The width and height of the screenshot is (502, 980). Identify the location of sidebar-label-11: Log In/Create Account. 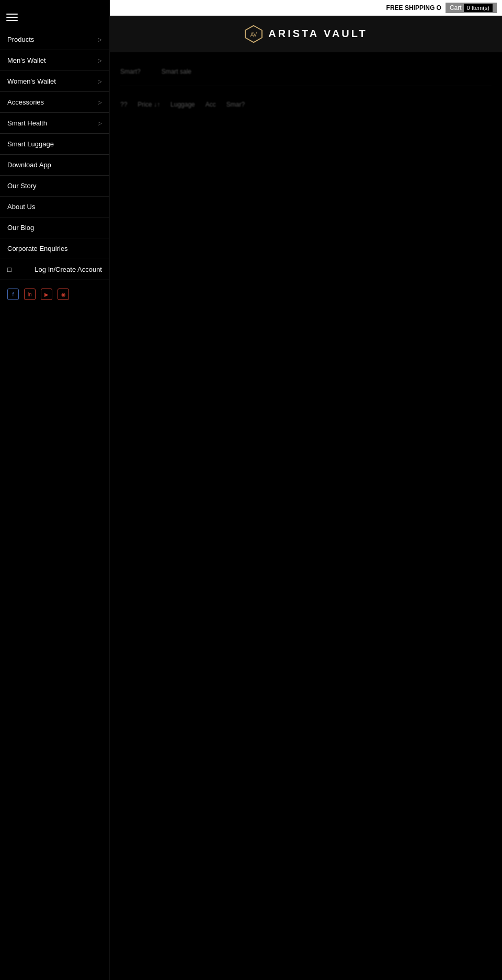
(68, 270).